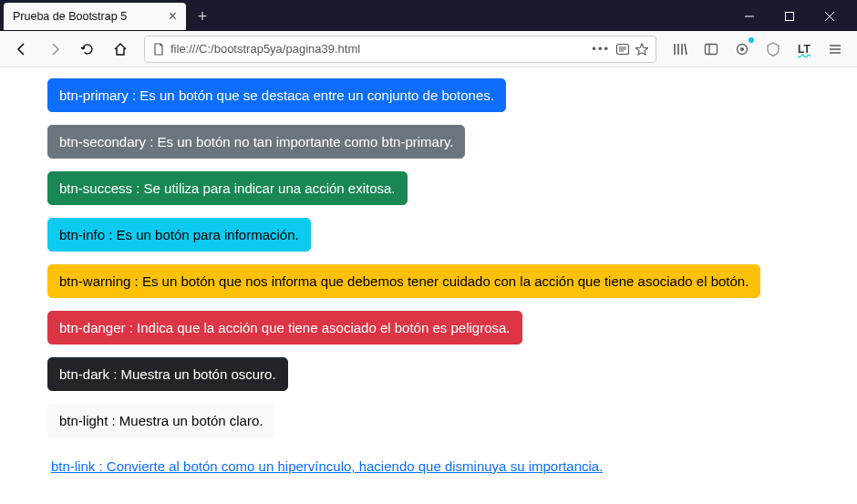 The width and height of the screenshot is (857, 504). What do you see at coordinates (680, 49) in the screenshot?
I see `library-icon` at bounding box center [680, 49].